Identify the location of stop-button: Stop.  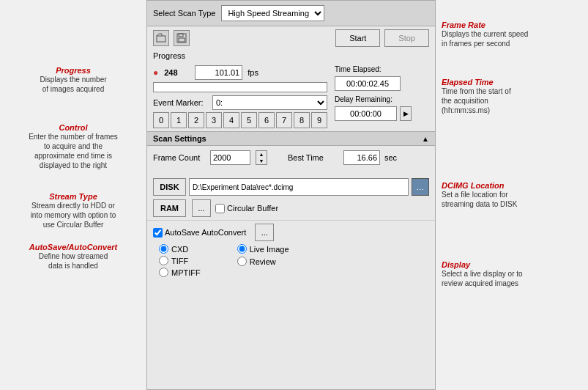
(407, 38).